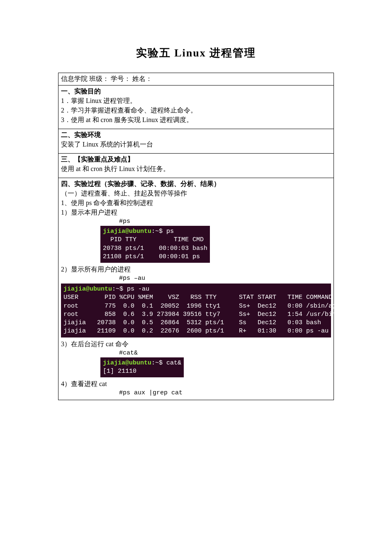 Image resolution: width=392 pixels, height=555 pixels. I want to click on section-purpose-label: 一、实验目的, so click(196, 91).